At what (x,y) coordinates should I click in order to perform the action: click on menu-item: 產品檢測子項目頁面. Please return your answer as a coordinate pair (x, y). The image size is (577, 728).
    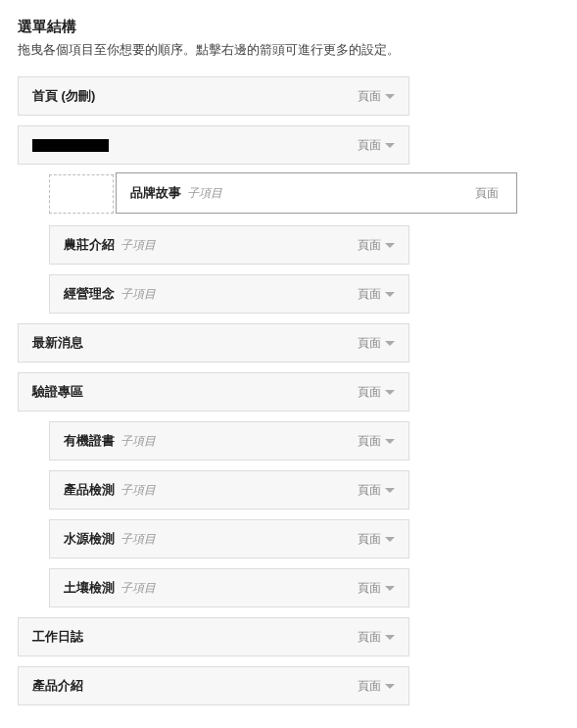
    Looking at the image, I should click on (229, 490).